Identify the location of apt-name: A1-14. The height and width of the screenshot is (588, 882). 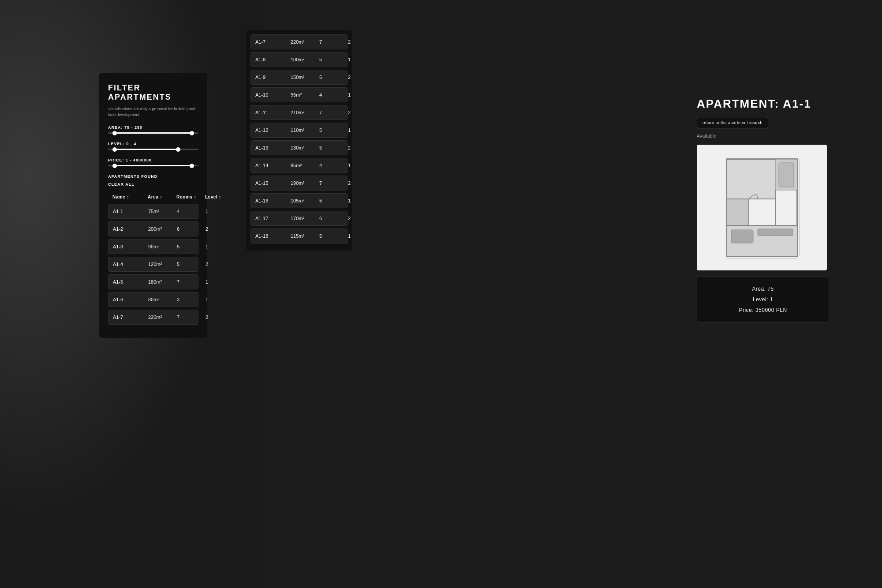
(273, 165).